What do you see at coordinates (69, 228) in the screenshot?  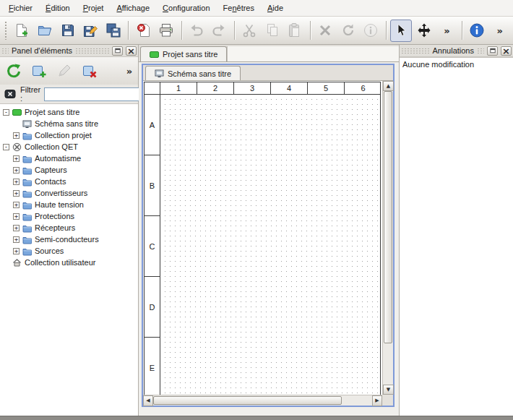 I see `tree-item-recepteurs: +Récepteurs` at bounding box center [69, 228].